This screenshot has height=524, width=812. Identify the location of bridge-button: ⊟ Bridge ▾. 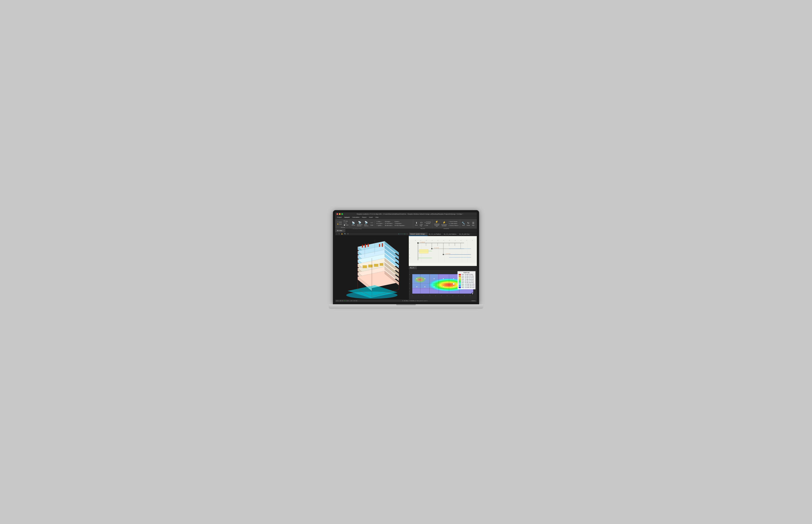
(389, 222).